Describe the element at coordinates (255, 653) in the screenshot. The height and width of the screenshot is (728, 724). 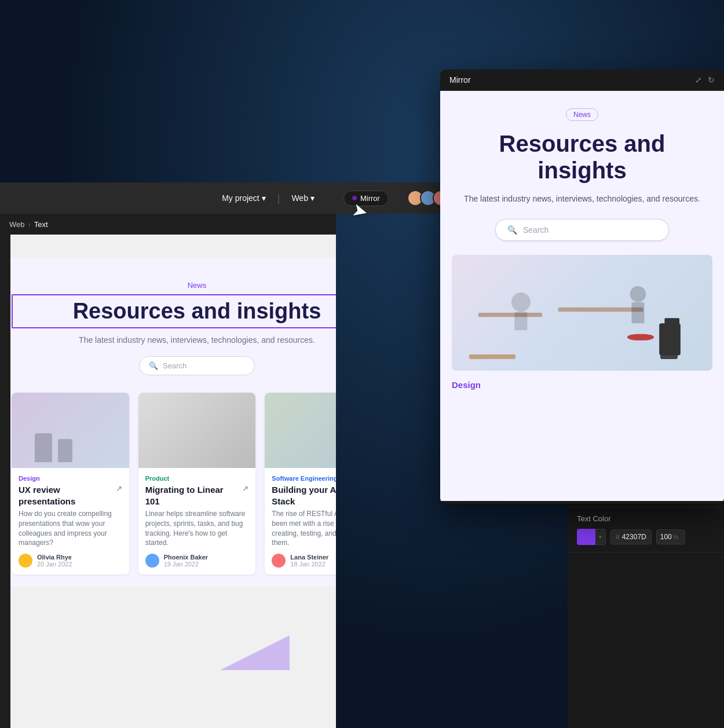
I see `decorative-shape` at that location.